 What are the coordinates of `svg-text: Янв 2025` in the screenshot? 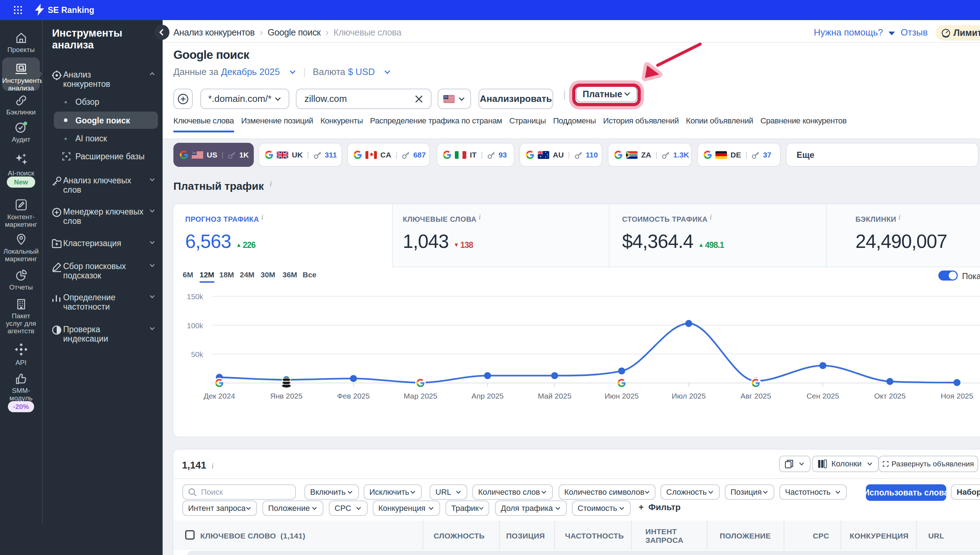 It's located at (287, 396).